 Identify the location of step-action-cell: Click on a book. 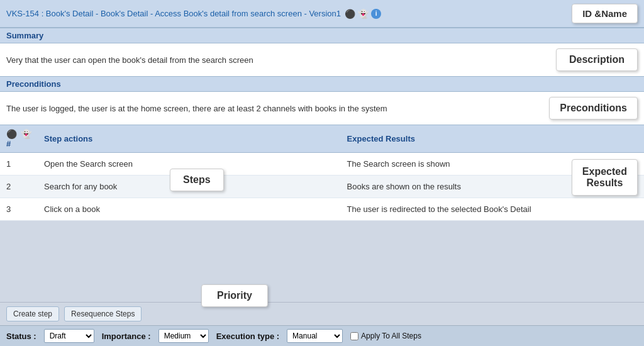
(189, 209).